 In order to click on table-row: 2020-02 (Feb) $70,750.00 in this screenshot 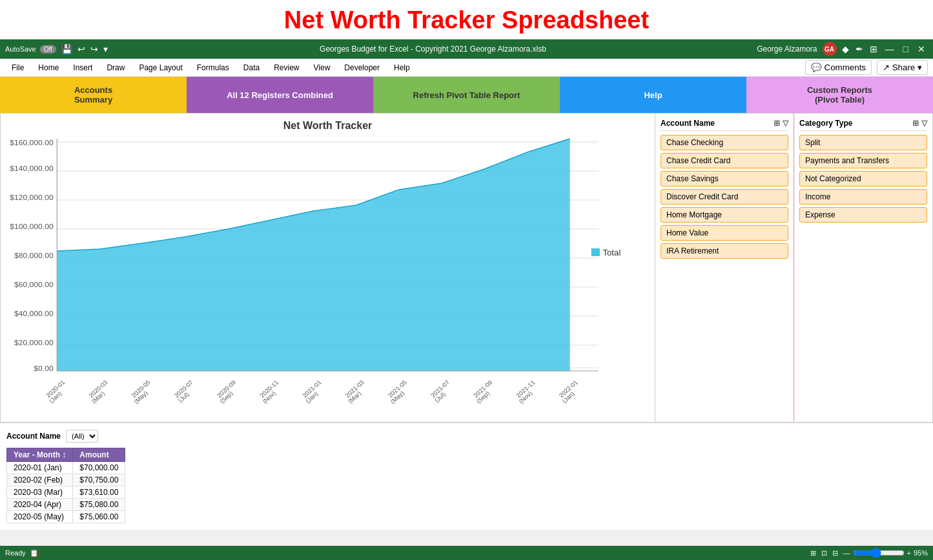, I will do `click(66, 480)`.